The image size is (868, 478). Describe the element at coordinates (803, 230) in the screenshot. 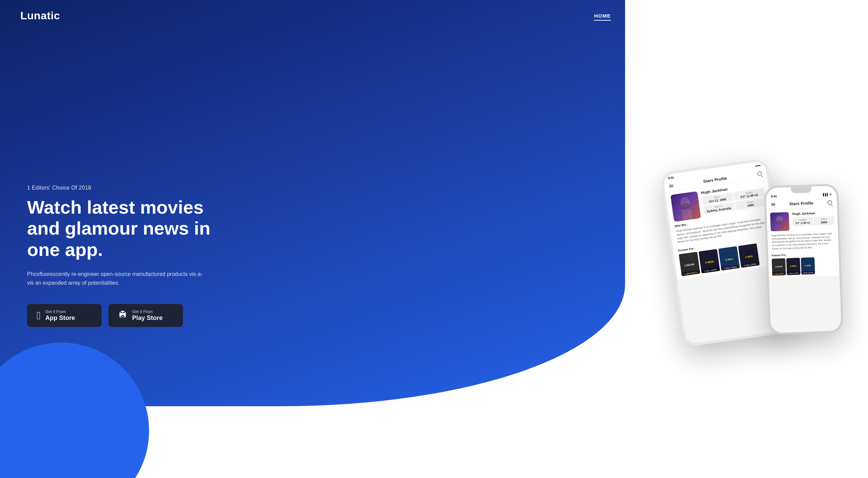

I see `profile-section-front: Hugh Jackman Height 6'2" (1.88 m) Debut …` at that location.